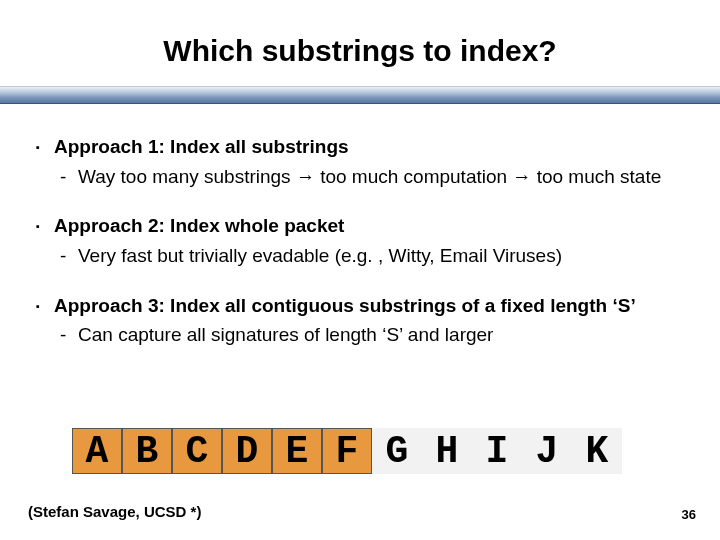 This screenshot has height=540, width=720. I want to click on page-number: 36, so click(689, 514).